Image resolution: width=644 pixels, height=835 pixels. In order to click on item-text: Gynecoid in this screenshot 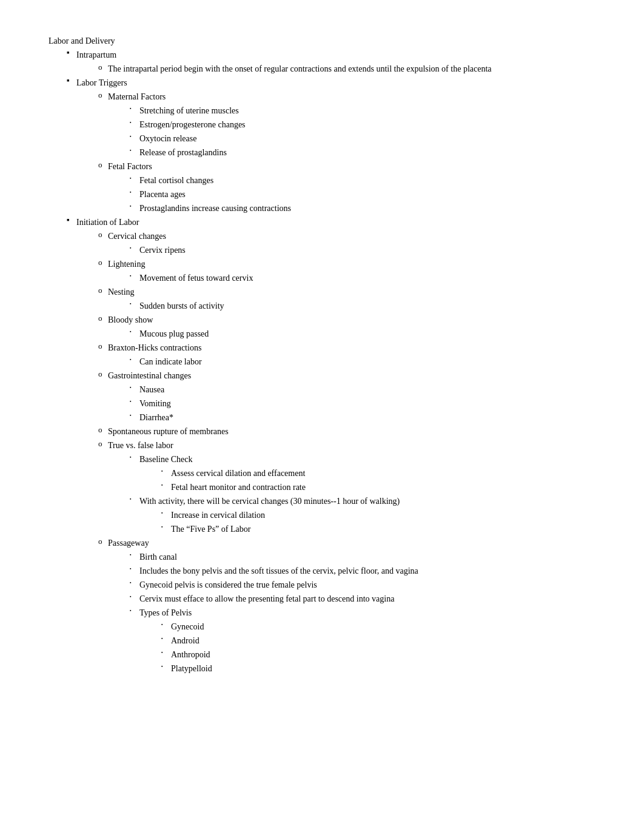, I will do `click(187, 627)`.